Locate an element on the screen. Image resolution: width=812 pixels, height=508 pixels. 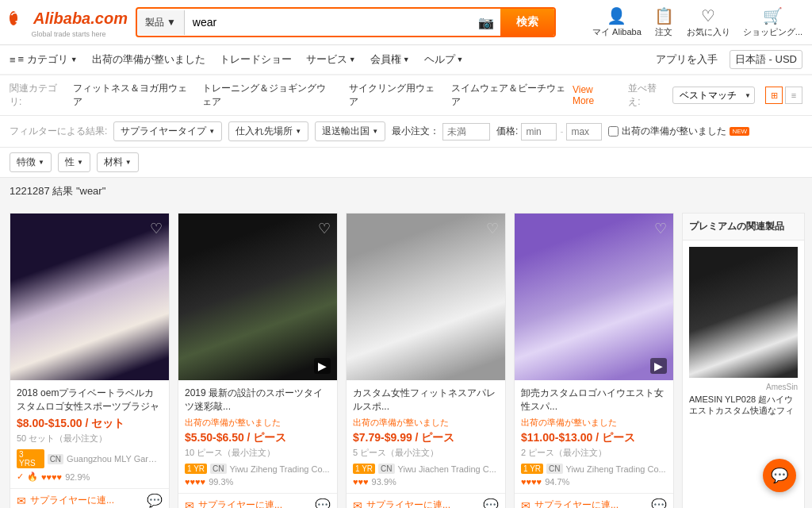
premium-product: AmesSin AMESIN YLP028 超ハイウエストカスタム快適なフィ is located at coordinates (744, 332).